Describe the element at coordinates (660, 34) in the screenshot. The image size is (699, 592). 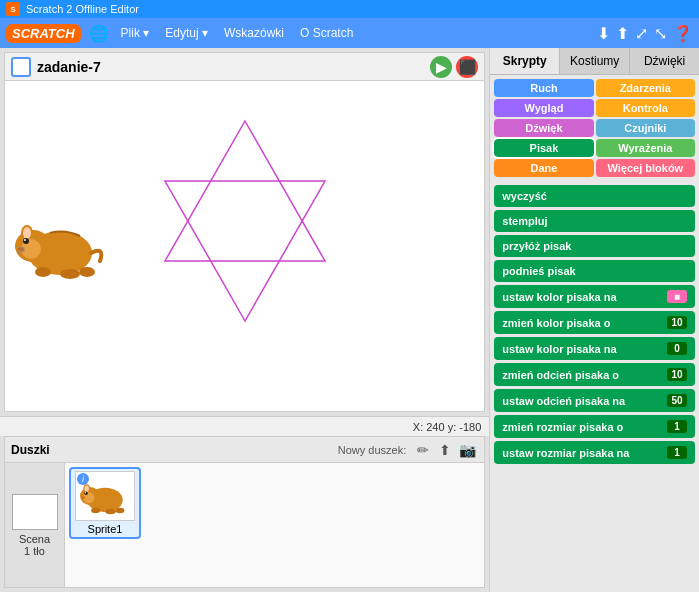
I see `shrink-icon: ⤡` at that location.